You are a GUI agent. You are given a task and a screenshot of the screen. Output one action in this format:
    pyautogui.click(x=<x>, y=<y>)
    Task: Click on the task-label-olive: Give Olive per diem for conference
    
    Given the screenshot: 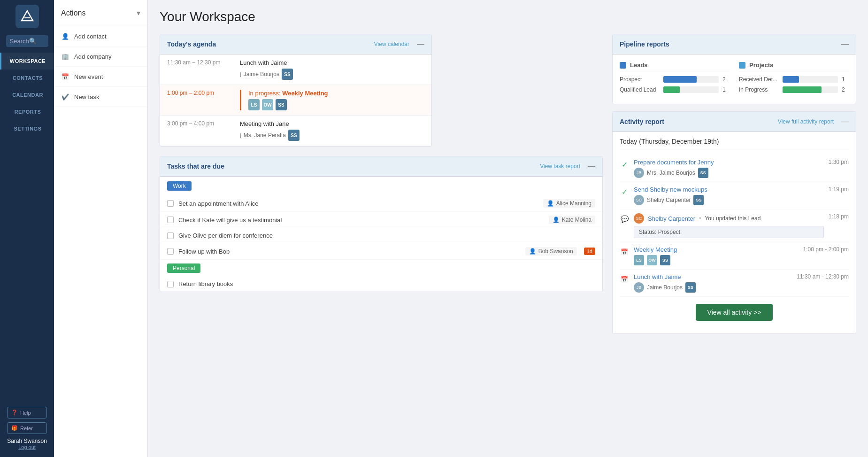 What is the action you would take?
    pyautogui.click(x=387, y=236)
    